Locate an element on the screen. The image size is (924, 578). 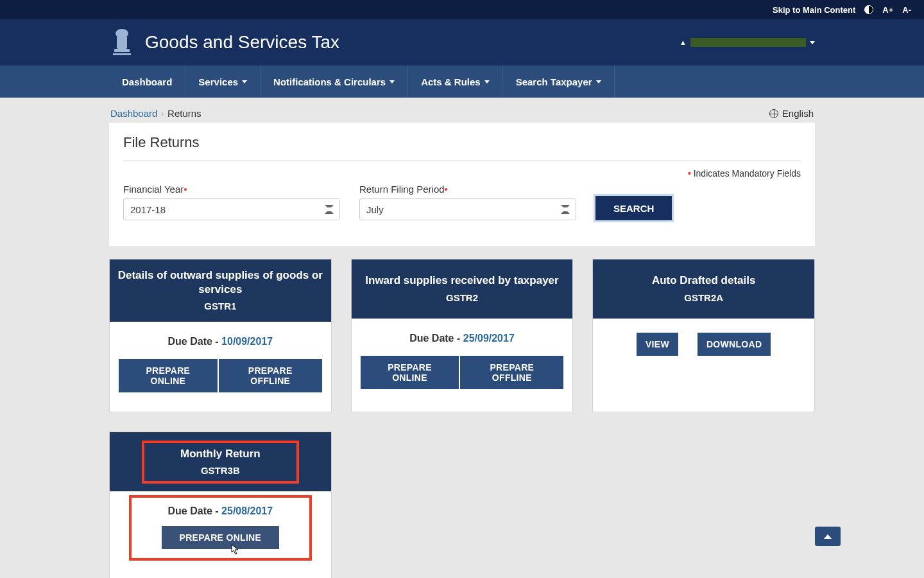
language-label: English is located at coordinates (798, 113).